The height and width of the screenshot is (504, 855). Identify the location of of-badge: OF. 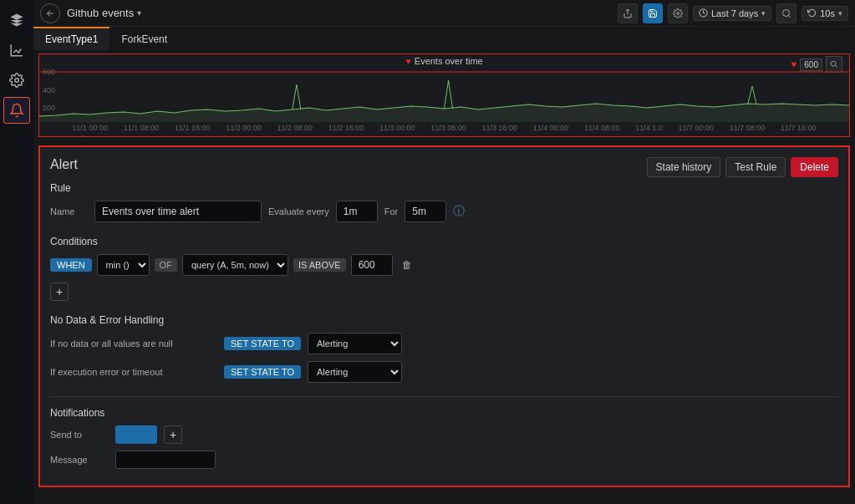
(165, 265).